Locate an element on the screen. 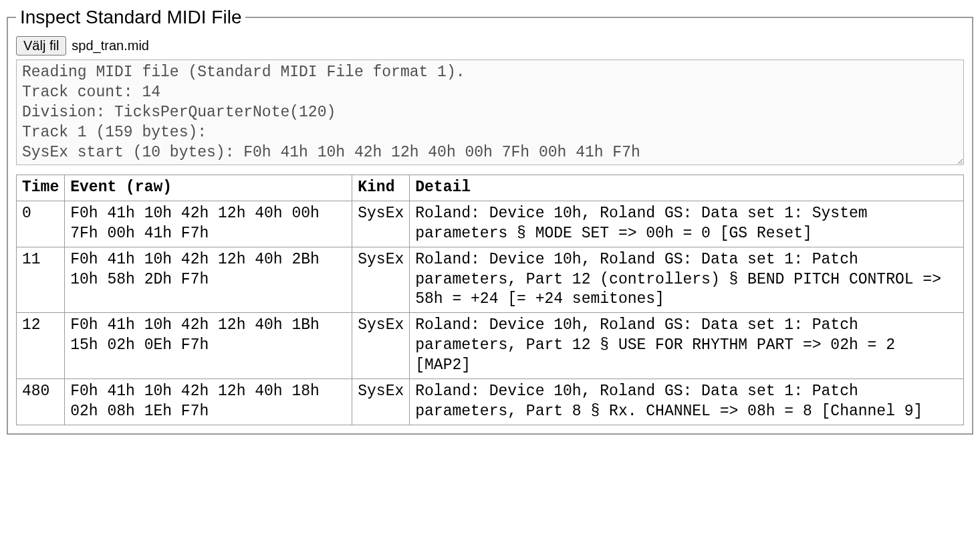  cell-time: 11 is located at coordinates (41, 280).